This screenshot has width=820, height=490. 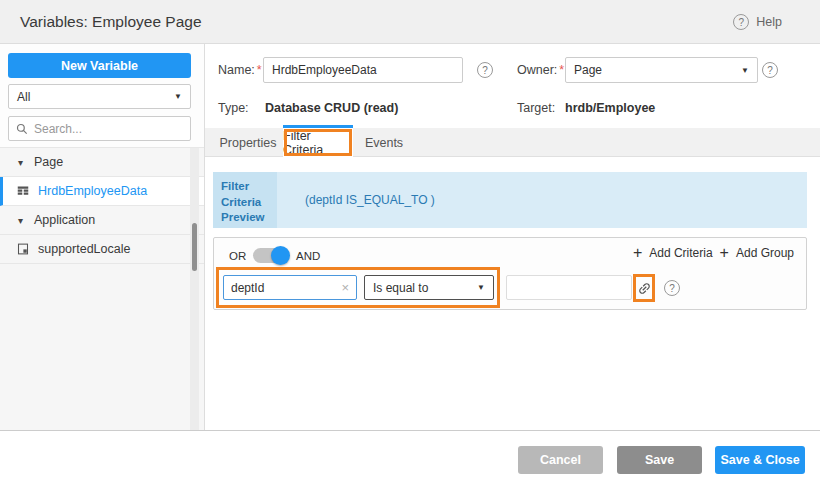 What do you see at coordinates (714, 253) in the screenshot?
I see `add-actions: + Add Criteria + Add Group` at bounding box center [714, 253].